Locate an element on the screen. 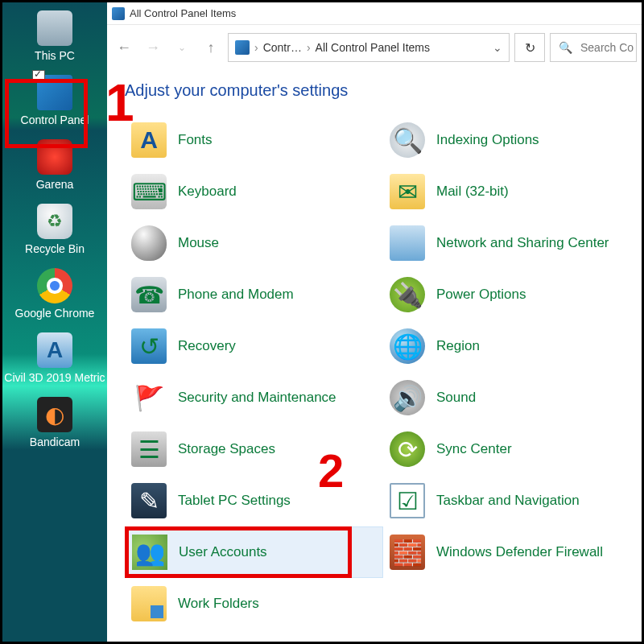 This screenshot has height=644, width=644. breadcrumb-part: Contr… is located at coordinates (283, 47).